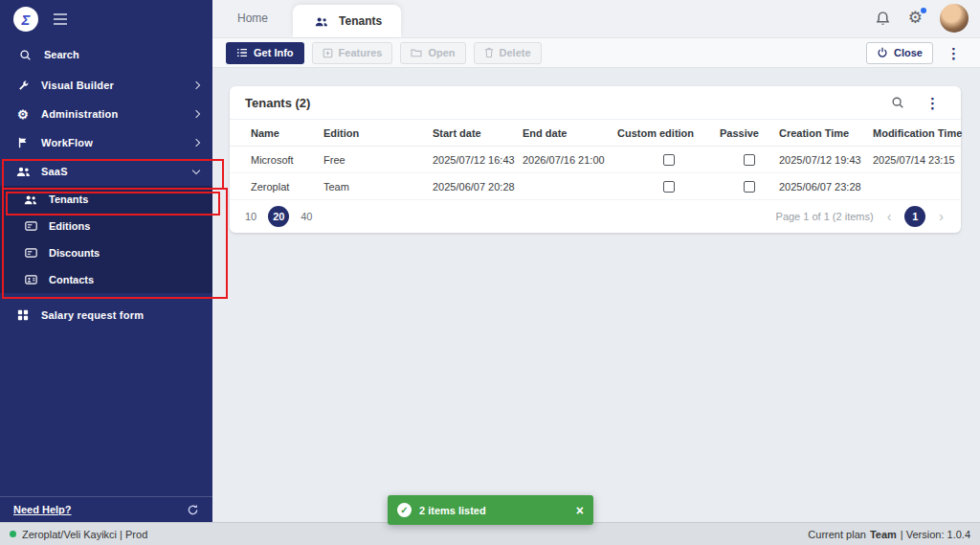 The height and width of the screenshot is (545, 980). Describe the element at coordinates (416, 53) in the screenshot. I see `folder-icon` at that location.